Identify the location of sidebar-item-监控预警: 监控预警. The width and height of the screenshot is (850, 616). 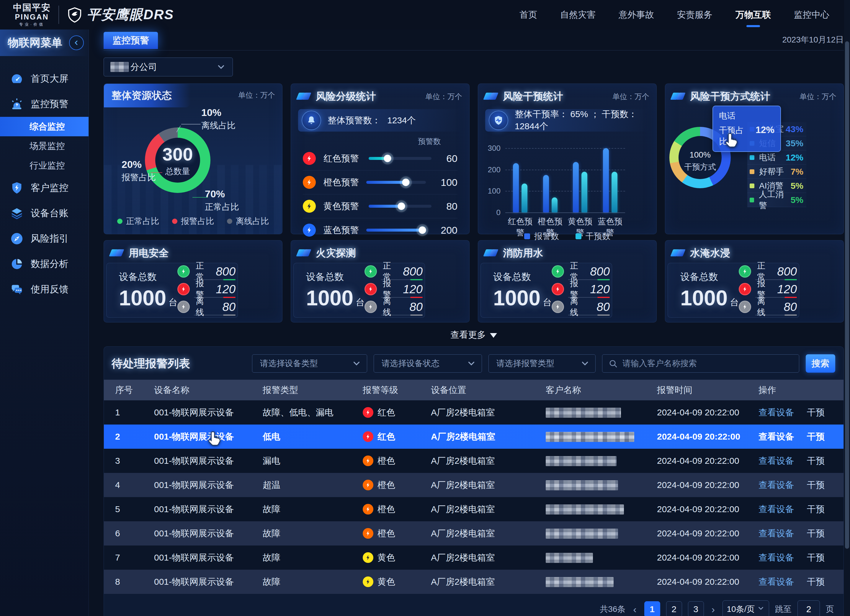
(44, 104).